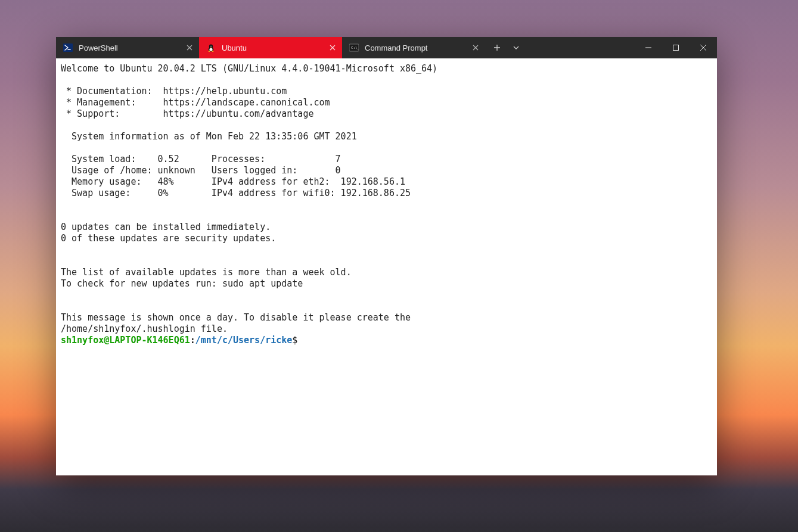 This screenshot has height=532, width=798. What do you see at coordinates (195, 102) in the screenshot?
I see `motd-mgmt: * Management: https://landscape.canonica…` at bounding box center [195, 102].